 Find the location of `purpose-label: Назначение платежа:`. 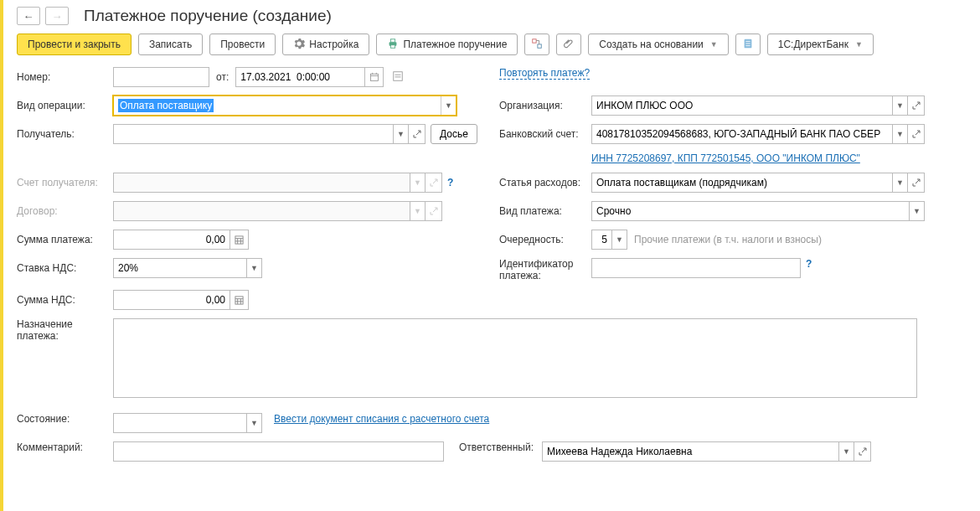

purpose-label: Назначение платежа: is located at coordinates (65, 330).